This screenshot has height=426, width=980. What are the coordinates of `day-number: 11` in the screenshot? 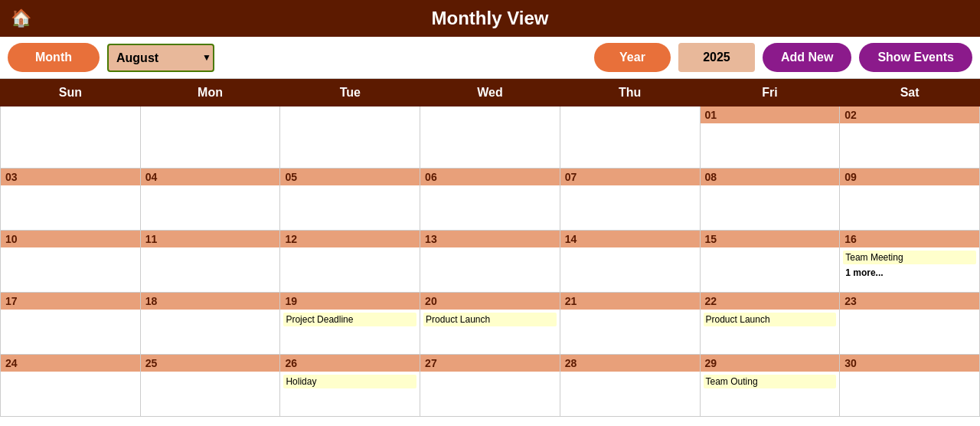 It's located at (211, 239).